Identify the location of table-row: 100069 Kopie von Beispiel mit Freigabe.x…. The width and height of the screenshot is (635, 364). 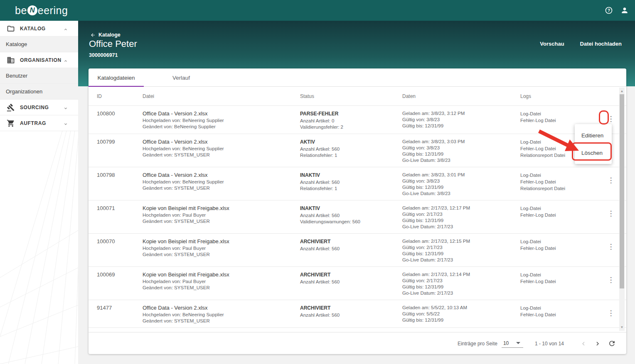
(357, 283).